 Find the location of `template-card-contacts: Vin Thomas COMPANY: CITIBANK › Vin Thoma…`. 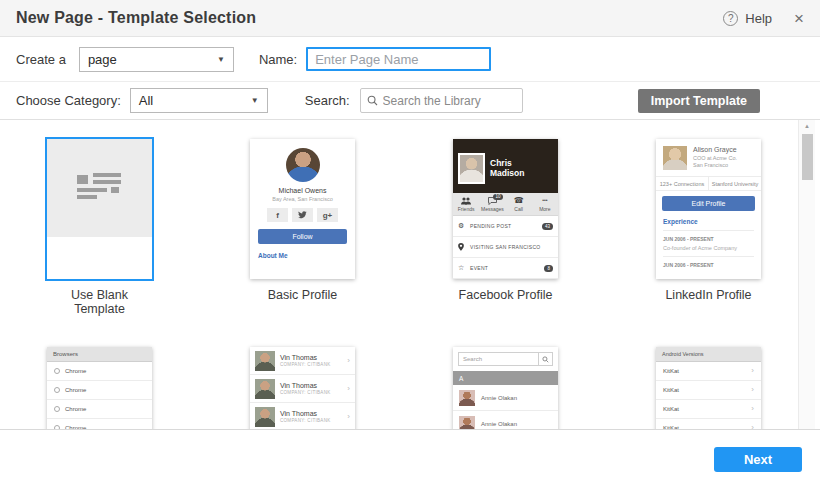

template-card-contacts: Vin Thomas COMPANY: CITIBANK › Vin Thoma… is located at coordinates (302, 388).